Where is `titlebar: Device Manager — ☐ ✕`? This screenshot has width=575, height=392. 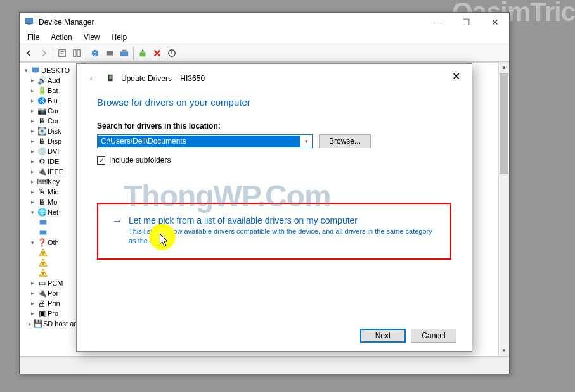 titlebar: Device Manager — ☐ ✕ is located at coordinates (264, 22).